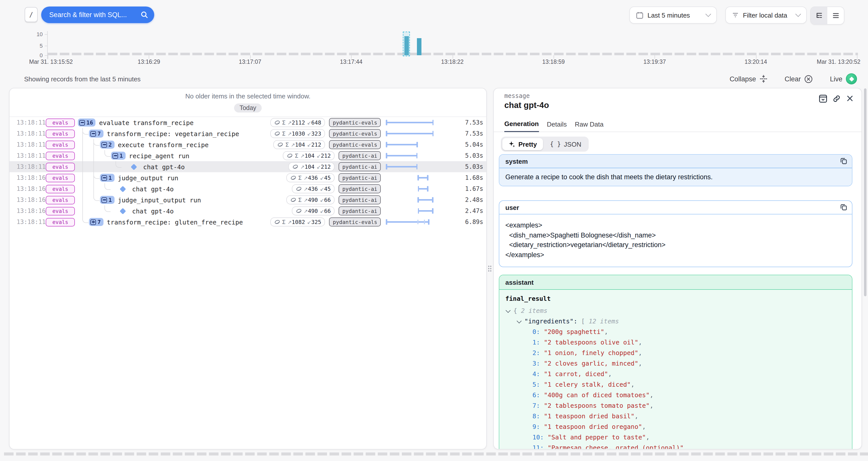 Image resolution: width=868 pixels, height=461 pixels. What do you see at coordinates (248, 222) in the screenshot?
I see `trace-row: 13:18:11evals7transform_recipe: gluten_f…` at bounding box center [248, 222].